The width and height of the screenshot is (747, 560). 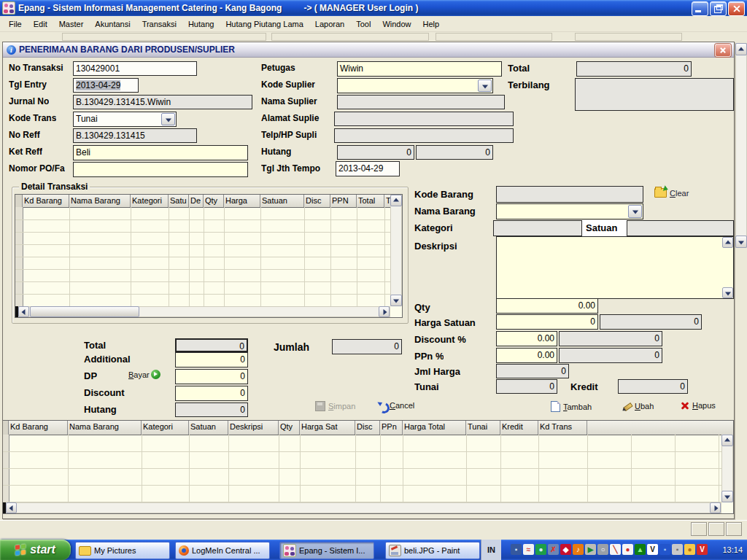 What do you see at coordinates (541, 550) in the screenshot?
I see `download-manager-icon: ●` at bounding box center [541, 550].